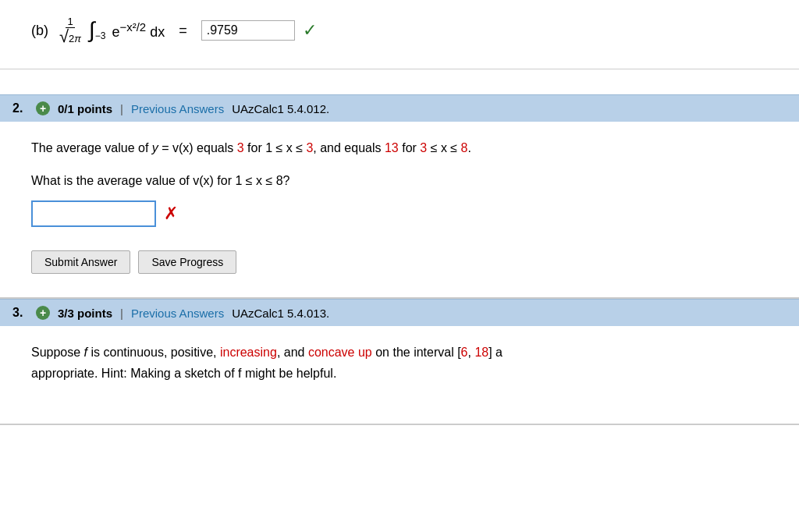  I want to click on previous-answers-link-q3: Previous Answers, so click(178, 314).